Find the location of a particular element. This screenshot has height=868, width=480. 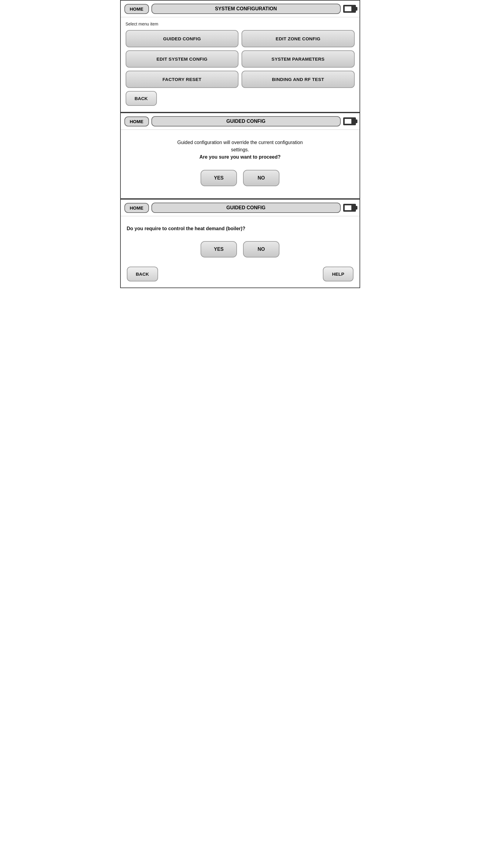

back-button-1: BACK is located at coordinates (141, 98).